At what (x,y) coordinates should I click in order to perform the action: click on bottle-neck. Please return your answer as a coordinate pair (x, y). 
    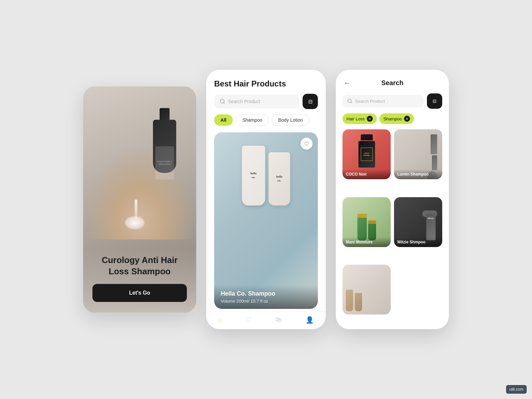
    Looking at the image, I should click on (165, 115).